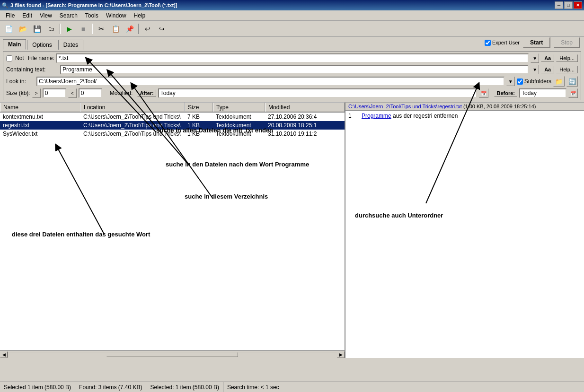  What do you see at coordinates (90, 93) in the screenshot?
I see `size-lt-input: 0` at bounding box center [90, 93].